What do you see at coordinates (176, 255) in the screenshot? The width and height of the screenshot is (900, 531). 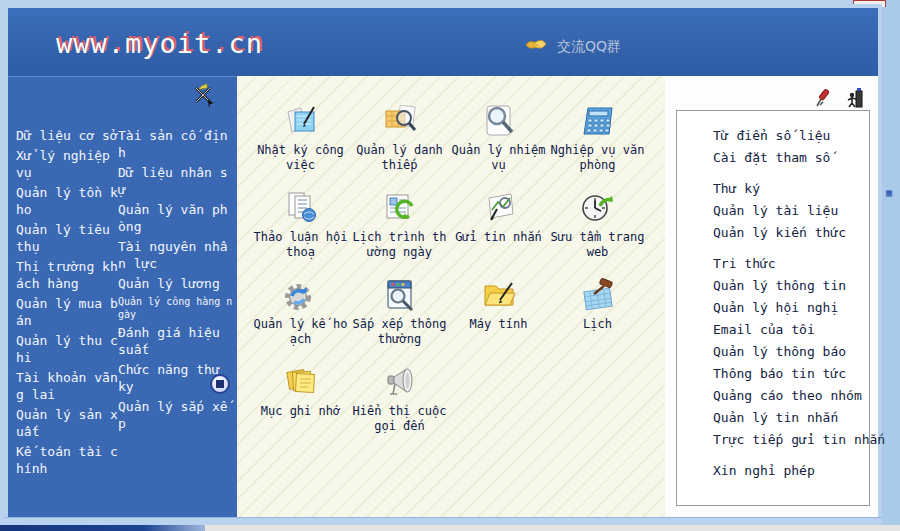 I see `sidebar-item-tai-nguyen-nhan-luc: Tài nguyên nhân lực` at bounding box center [176, 255].